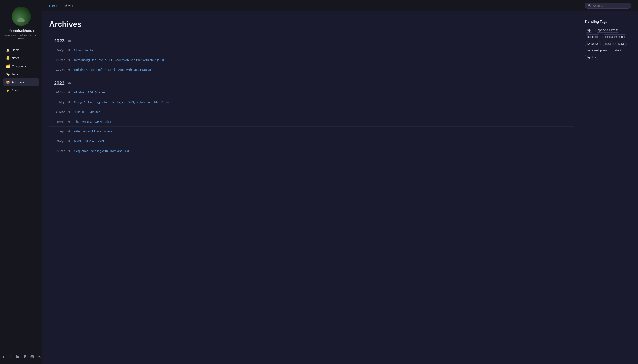 The width and height of the screenshot is (638, 364). Describe the element at coordinates (608, 40) in the screenshot. I see `right-sidebar: Trending Tags nlpapp-developmentdatabase…` at that location.